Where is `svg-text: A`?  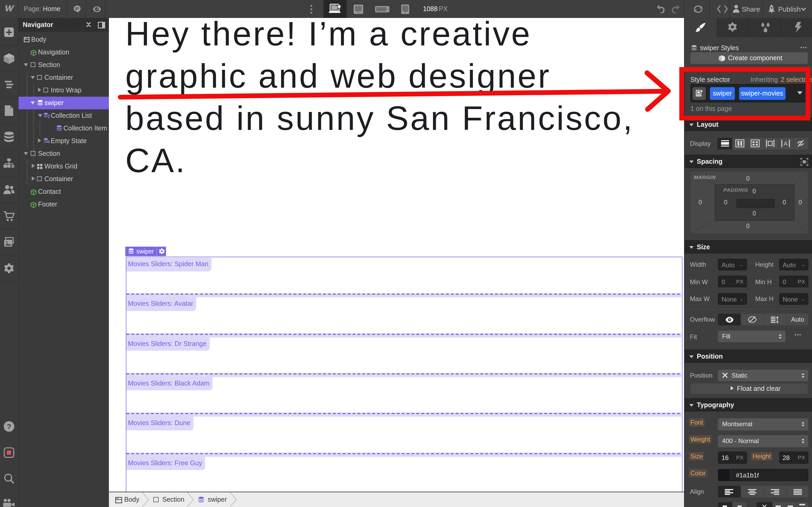
svg-text: A is located at coordinates (786, 144).